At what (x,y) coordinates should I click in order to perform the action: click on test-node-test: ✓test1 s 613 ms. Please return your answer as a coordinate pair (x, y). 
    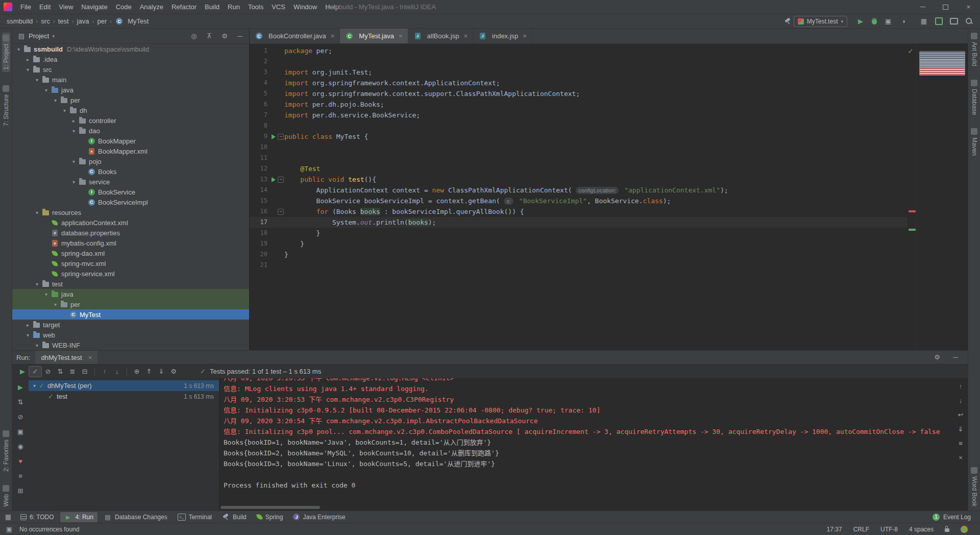
    Looking at the image, I should click on (124, 396).